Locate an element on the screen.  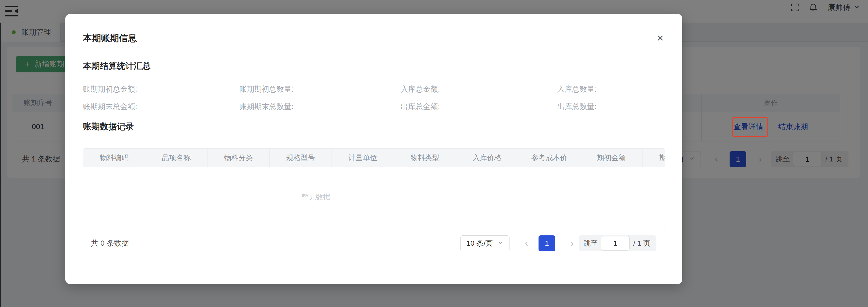
column-header: 入库价格 is located at coordinates (487, 158).